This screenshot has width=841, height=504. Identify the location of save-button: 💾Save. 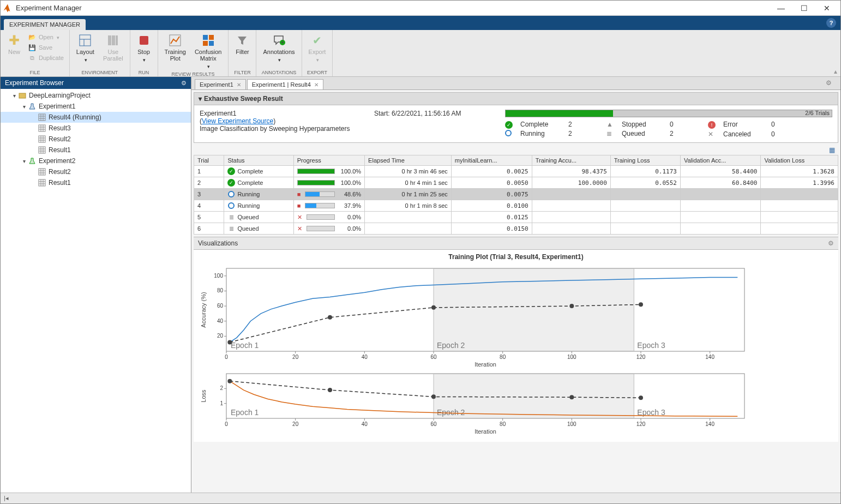
(46, 47).